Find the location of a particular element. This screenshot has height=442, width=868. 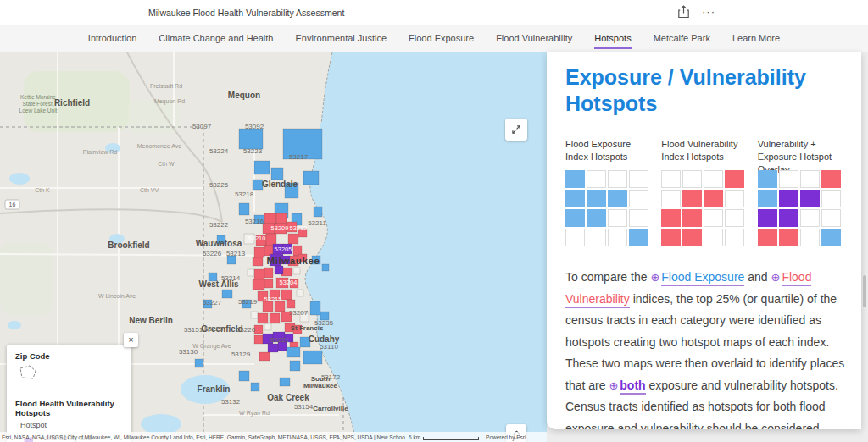

panel-paragraph: To compare the ⊕Flood Exposure and ⊕Floo… is located at coordinates (706, 348).